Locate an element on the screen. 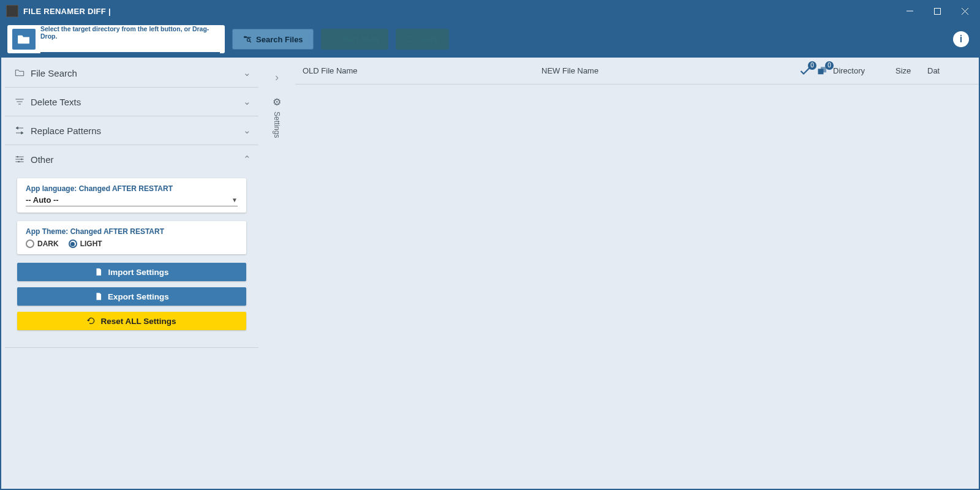 The image size is (980, 490). section-title: Replace Patterns is located at coordinates (66, 131).